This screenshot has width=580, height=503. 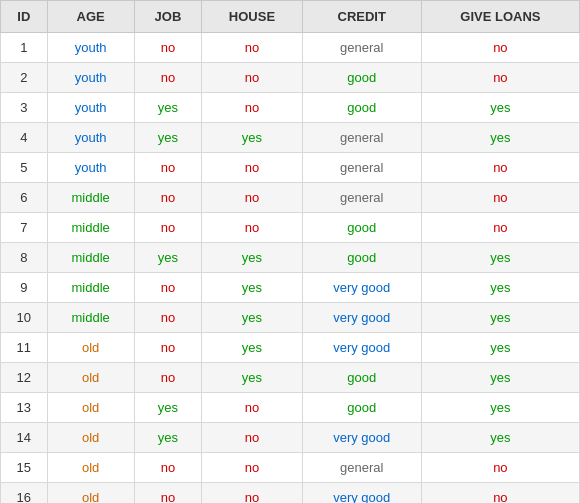 What do you see at coordinates (24, 288) in the screenshot?
I see `cell-id: 9` at bounding box center [24, 288].